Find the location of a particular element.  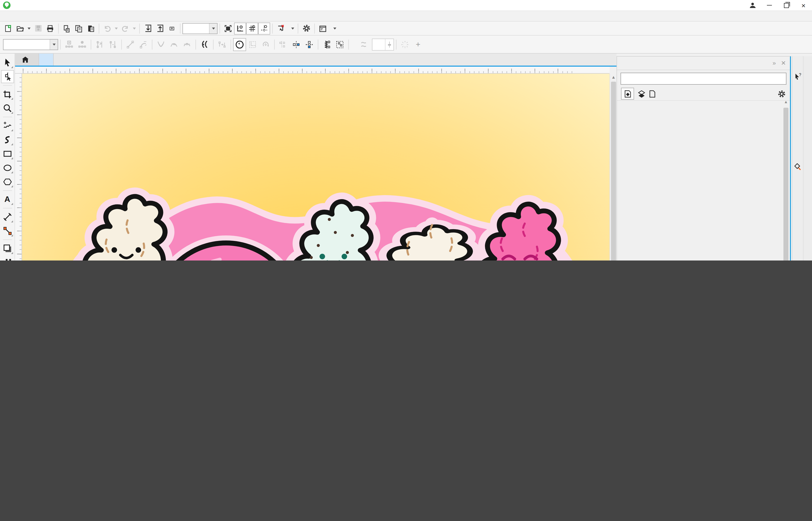

standard-toolbar is located at coordinates (406, 28).